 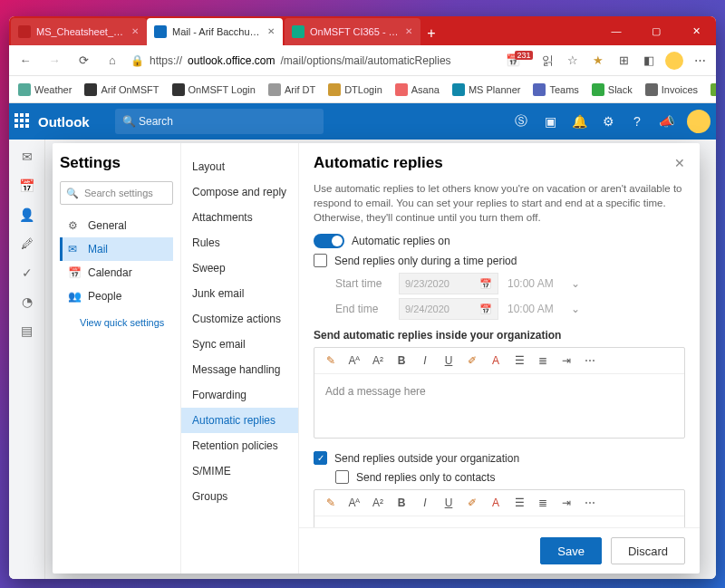 What do you see at coordinates (239, 471) in the screenshot?
I see `subnav-smime: S/MIME` at bounding box center [239, 471].